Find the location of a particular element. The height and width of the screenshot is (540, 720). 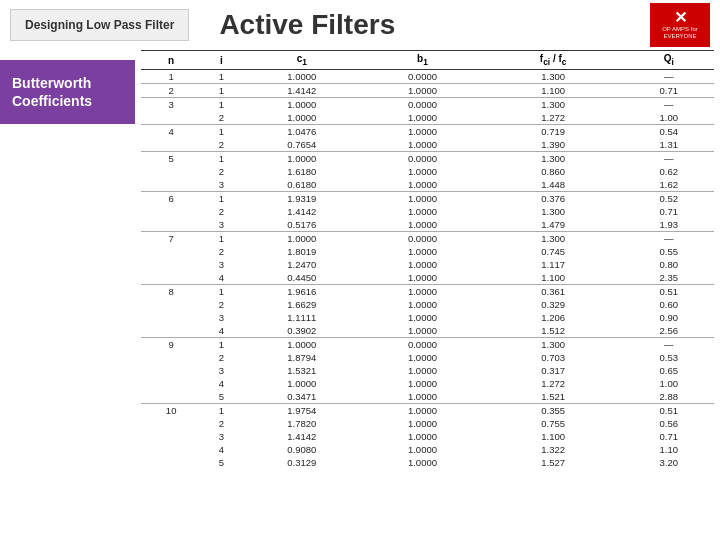

cell-i: 5 is located at coordinates (221, 462).